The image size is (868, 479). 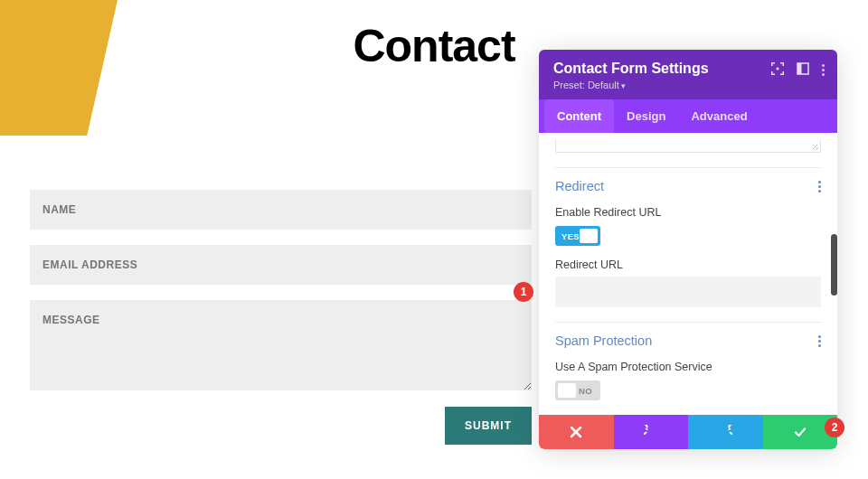 What do you see at coordinates (688, 432) in the screenshot?
I see `action-bar` at bounding box center [688, 432].